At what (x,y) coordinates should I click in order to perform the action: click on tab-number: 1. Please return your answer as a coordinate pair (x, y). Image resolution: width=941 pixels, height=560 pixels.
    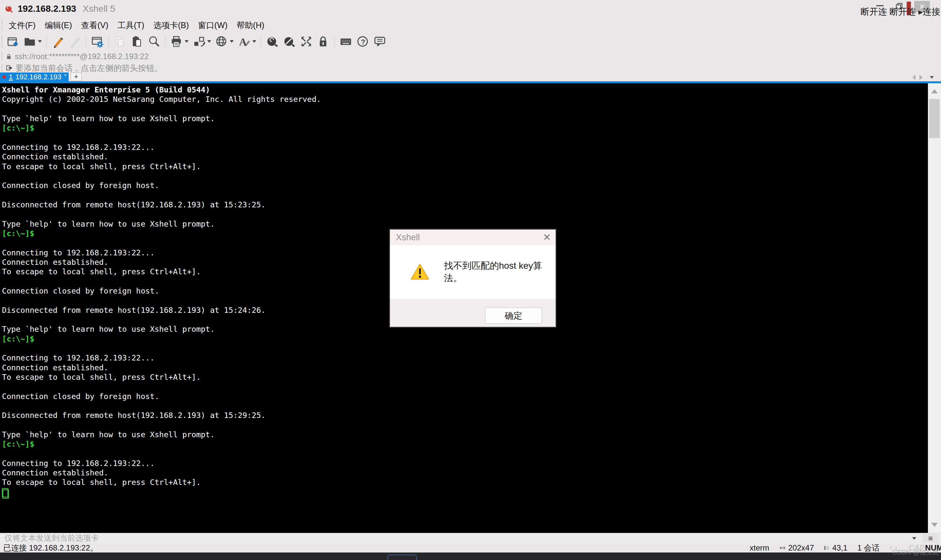
    Looking at the image, I should click on (11, 77).